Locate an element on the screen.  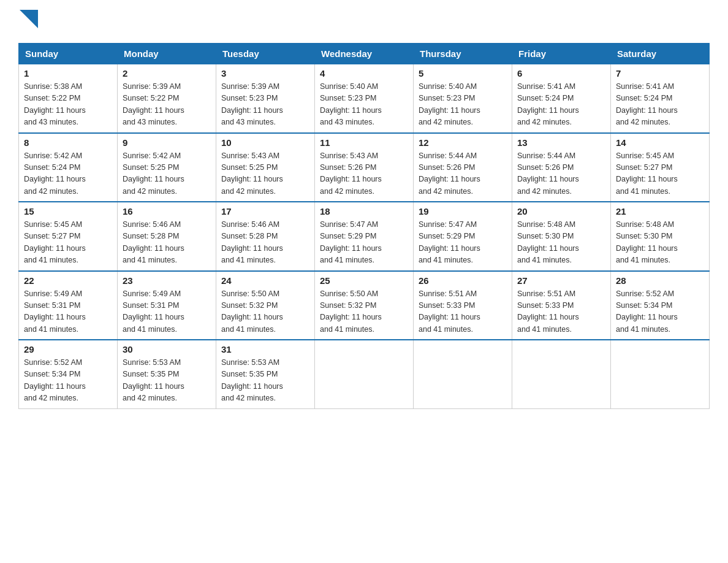
day-info: Sunrise: 5:39 AM Sunset: 5:22 PM Dayligh… is located at coordinates (167, 105).